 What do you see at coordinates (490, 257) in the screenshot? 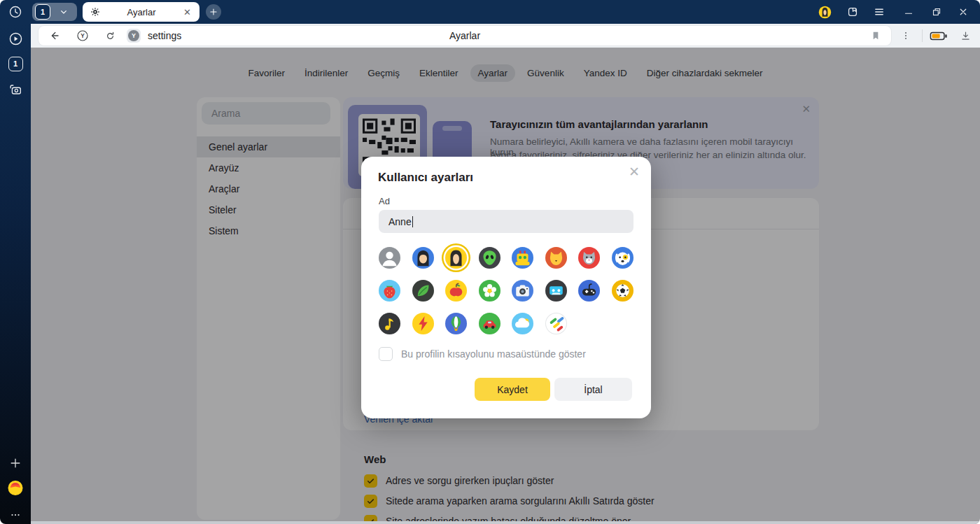
I see `avatar-alien` at bounding box center [490, 257].